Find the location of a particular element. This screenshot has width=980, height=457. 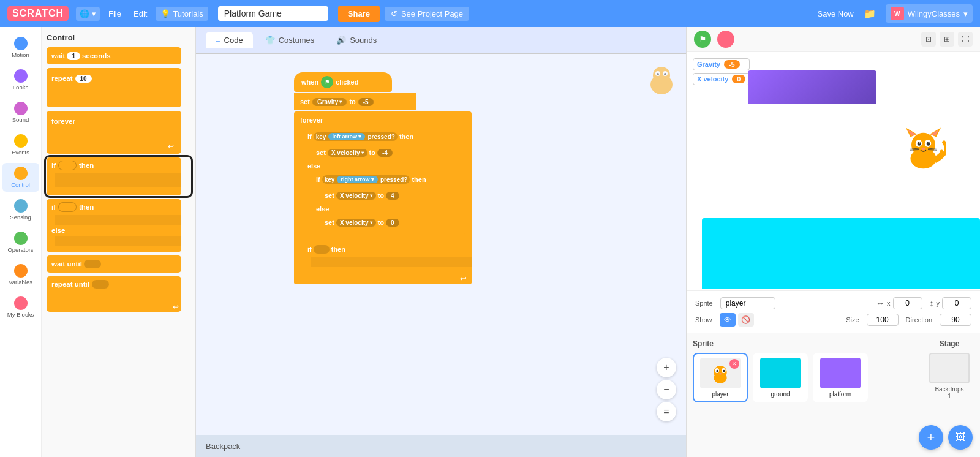

folder-icon: 📁 is located at coordinates (870, 13).